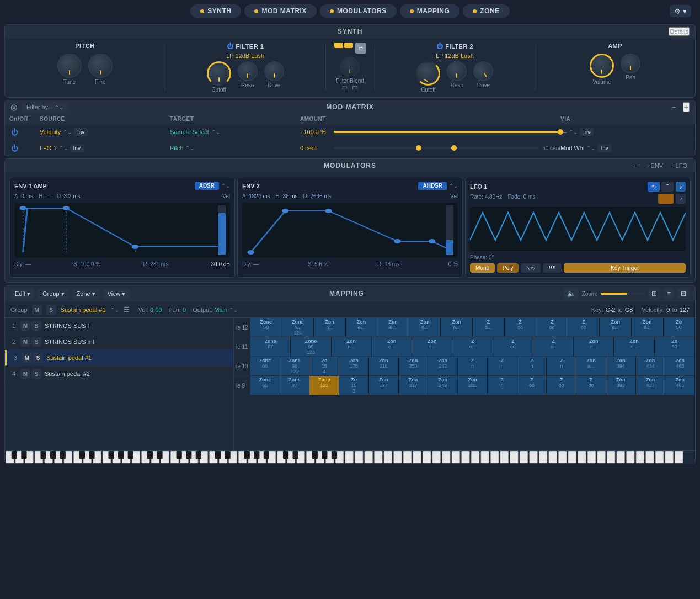 This screenshot has height=599, width=700. What do you see at coordinates (190, 148) in the screenshot?
I see `mod-row2-target-chevron: ⌃⌄` at bounding box center [190, 148].